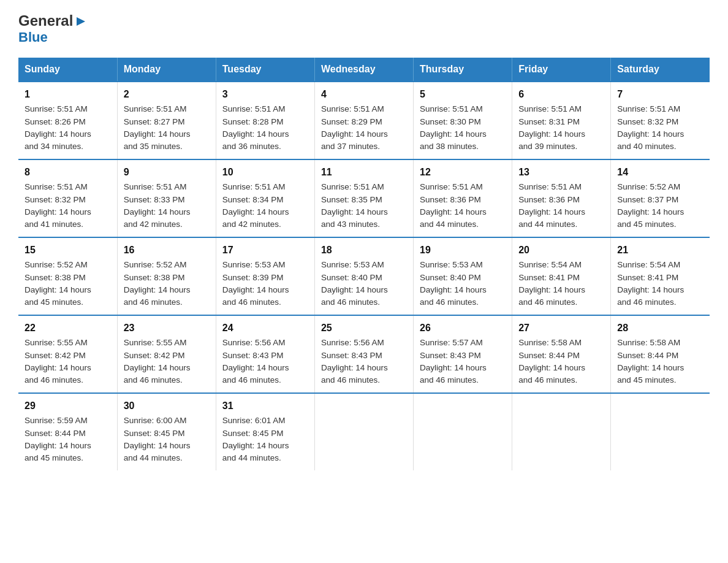  Describe the element at coordinates (364, 276) in the screenshot. I see `calendar-week-row: 15Sunrise: 5:52 AMSunset: 8:38 PMDayligh…` at that location.